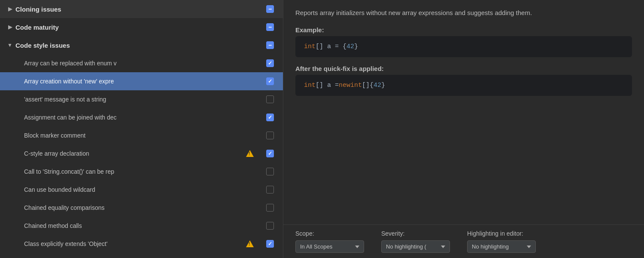 This screenshot has width=644, height=258. Describe the element at coordinates (270, 154) in the screenshot. I see `c-style-checkbox` at that location.